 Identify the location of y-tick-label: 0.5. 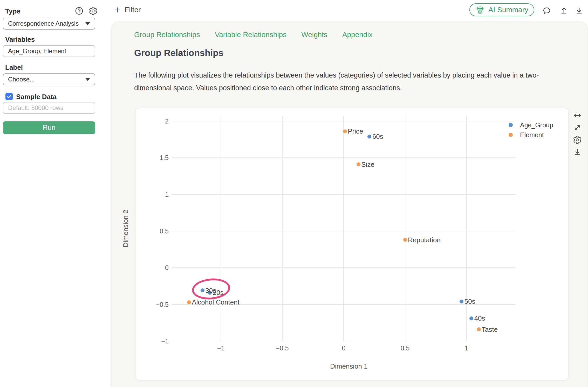
(154, 231).